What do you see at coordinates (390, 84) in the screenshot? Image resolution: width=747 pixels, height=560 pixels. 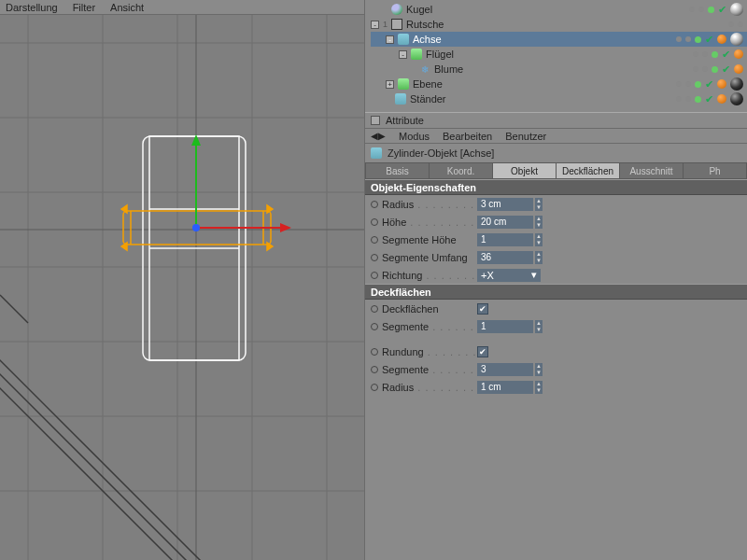 I see `expand-icon: +` at bounding box center [390, 84].